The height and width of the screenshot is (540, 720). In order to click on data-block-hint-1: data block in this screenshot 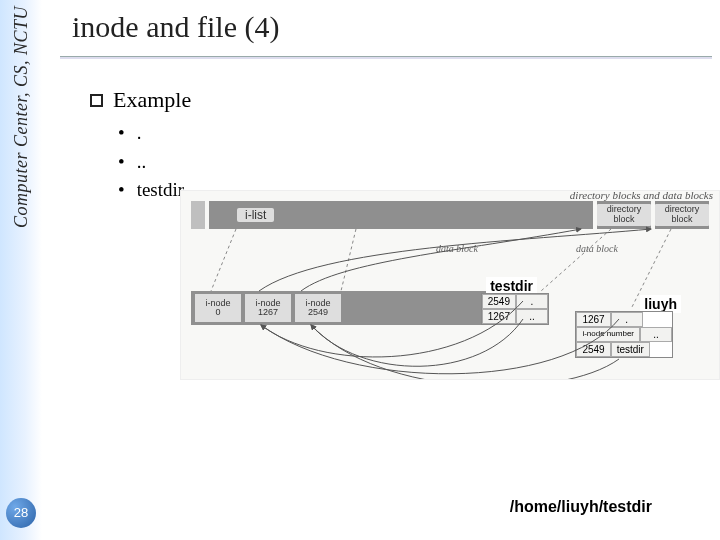, I will do `click(457, 248)`.